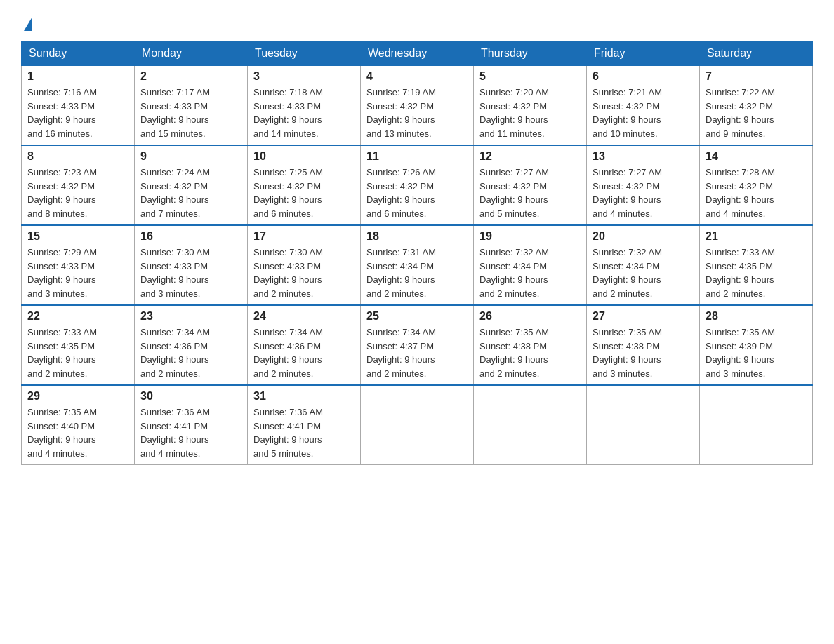 The image size is (834, 644). Describe the element at coordinates (78, 396) in the screenshot. I see `day-number: 29` at that location.